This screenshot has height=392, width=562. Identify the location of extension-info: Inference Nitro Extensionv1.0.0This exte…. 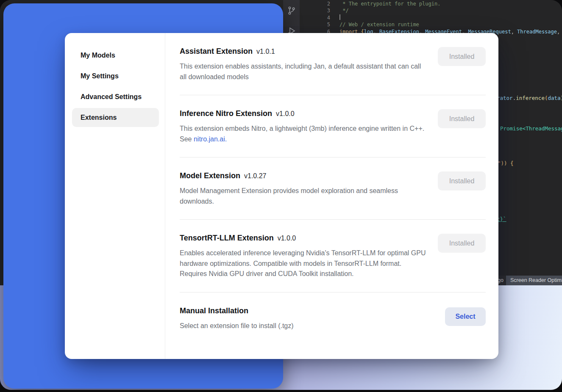
(303, 127).